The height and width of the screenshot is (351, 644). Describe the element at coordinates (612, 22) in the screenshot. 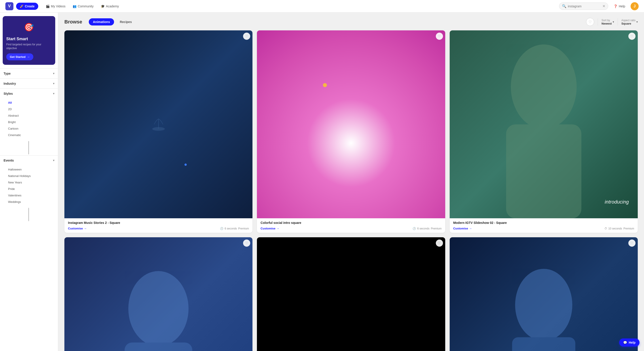

I see `browse-controls: ♡ Sort by Newest ▾ Aspect ratio Square ▾` at that location.